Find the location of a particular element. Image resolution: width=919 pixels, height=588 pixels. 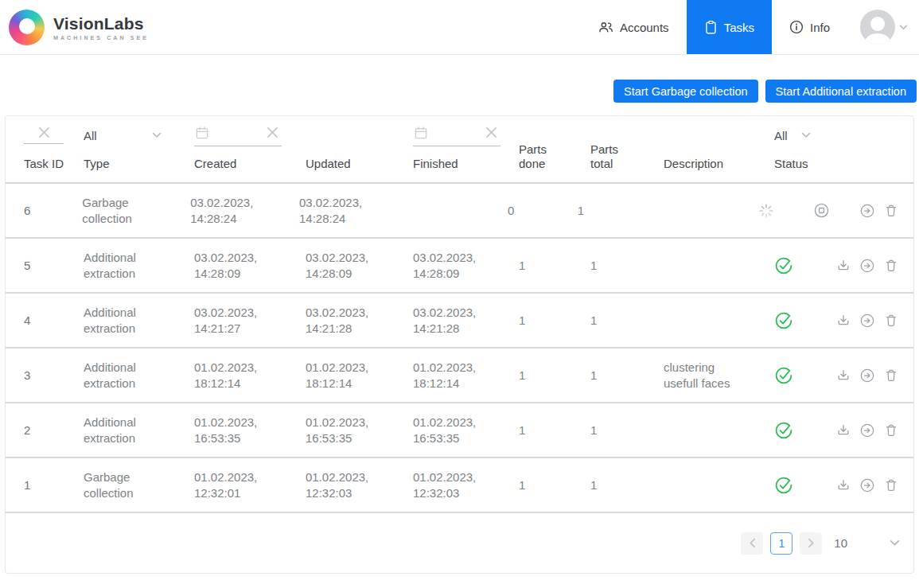

task-updated: 01.02.2023, 12:32:03 is located at coordinates (342, 485).